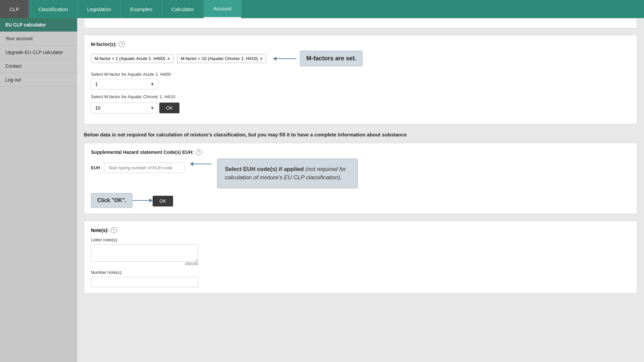  What do you see at coordinates (169, 108) in the screenshot?
I see `mfactors-ok-button: OK` at bounding box center [169, 108].